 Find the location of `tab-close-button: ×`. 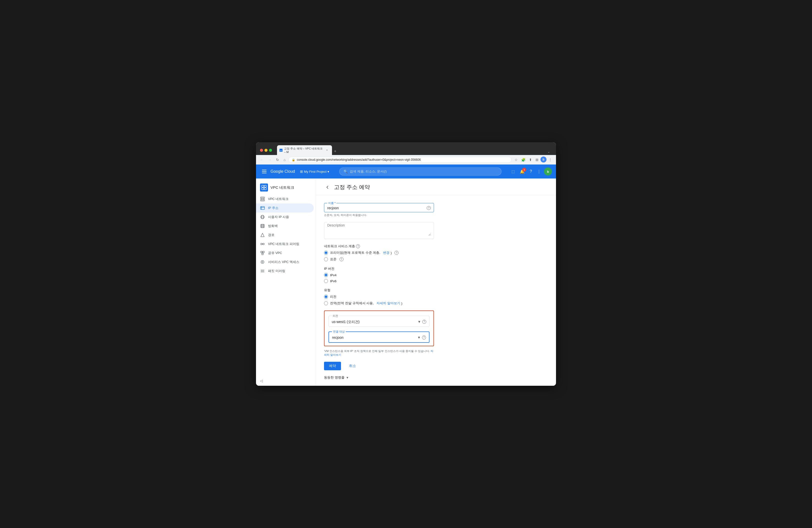

tab-close-button: × is located at coordinates (327, 150).